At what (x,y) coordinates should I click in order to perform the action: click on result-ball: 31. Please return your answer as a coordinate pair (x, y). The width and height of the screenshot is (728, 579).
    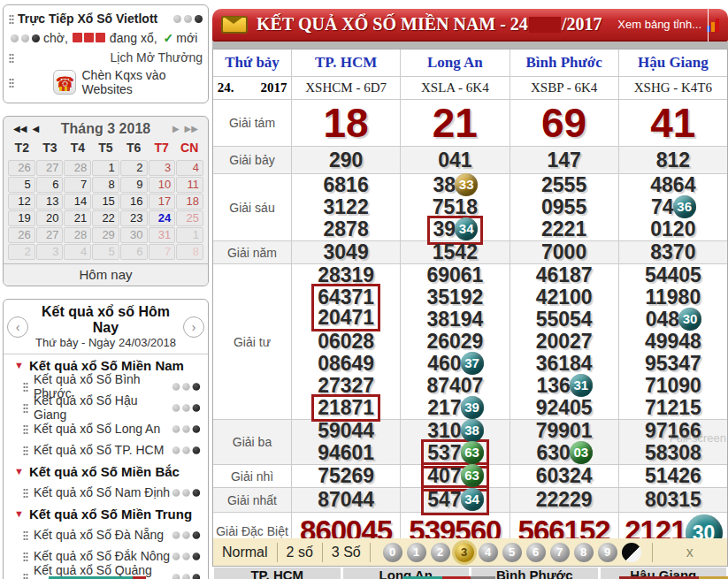
    Looking at the image, I should click on (581, 385).